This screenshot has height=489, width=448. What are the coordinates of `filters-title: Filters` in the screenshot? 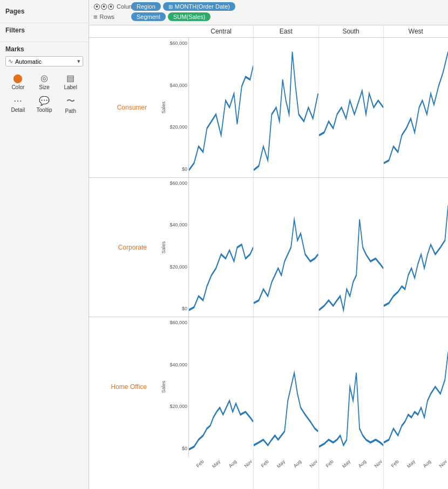 It's located at (44, 30).